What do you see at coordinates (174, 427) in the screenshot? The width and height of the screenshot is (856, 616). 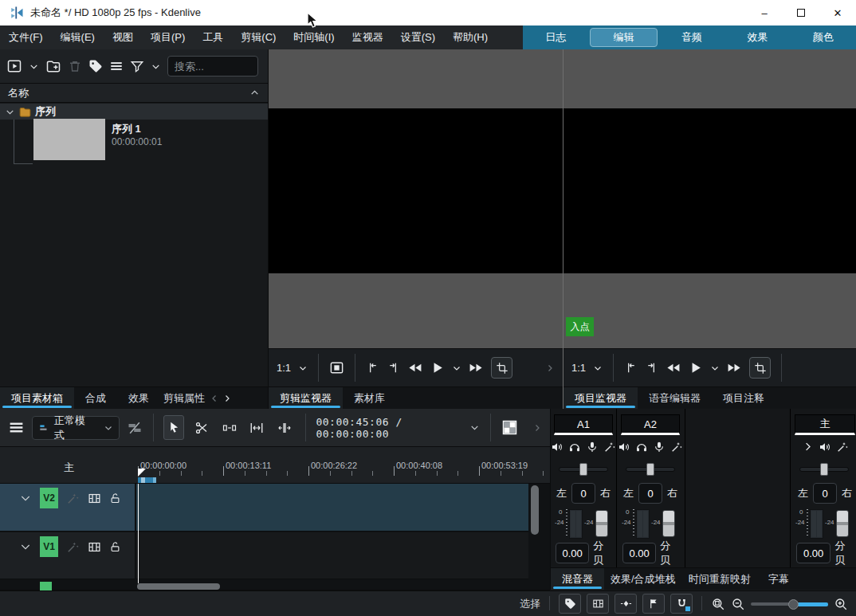 I see `selection-tool-button` at bounding box center [174, 427].